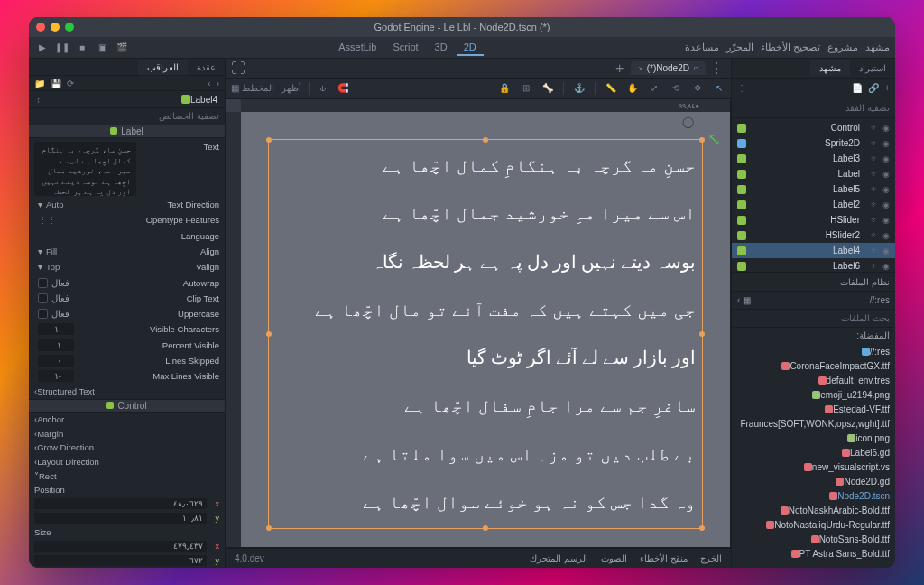 Image resolution: width=924 pixels, height=585 pixels. Describe the element at coordinates (126, 505) in the screenshot. I see `position-x: x٤٨٫٠٦٢٩` at that location.